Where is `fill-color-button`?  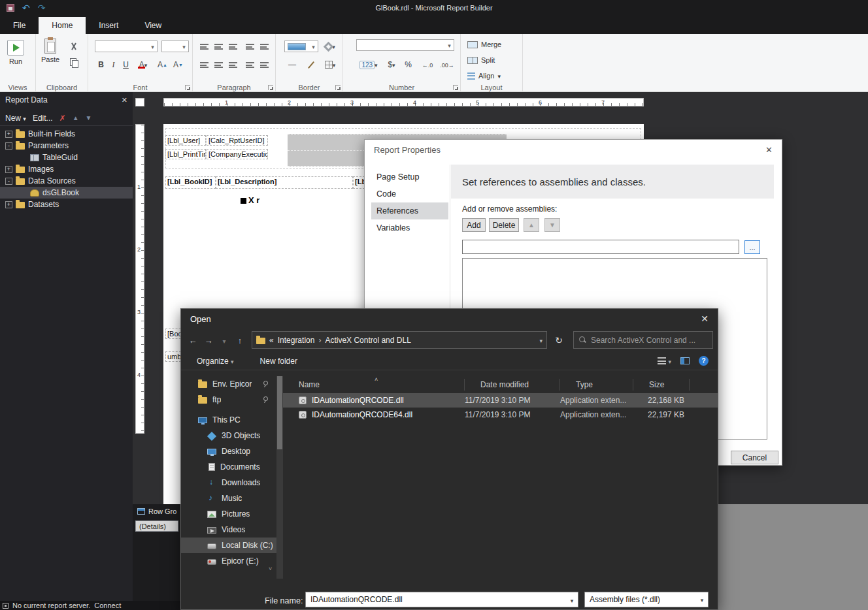 fill-color-button is located at coordinates (330, 46).